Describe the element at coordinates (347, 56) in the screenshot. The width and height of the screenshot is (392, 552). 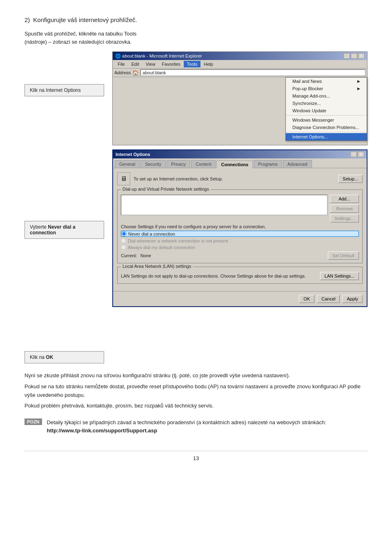
I see `minimize-btn: _` at that location.